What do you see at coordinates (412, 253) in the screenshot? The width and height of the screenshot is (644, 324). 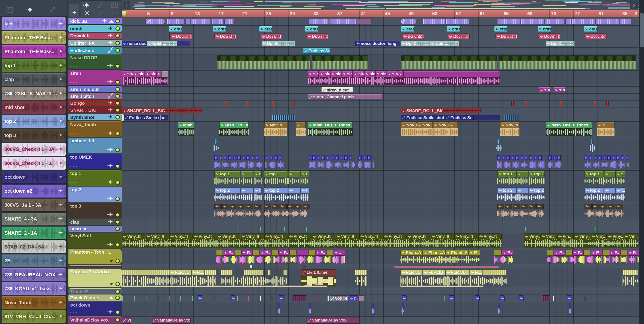 I see `clip-phan-a: Phan..A` at bounding box center [412, 253].